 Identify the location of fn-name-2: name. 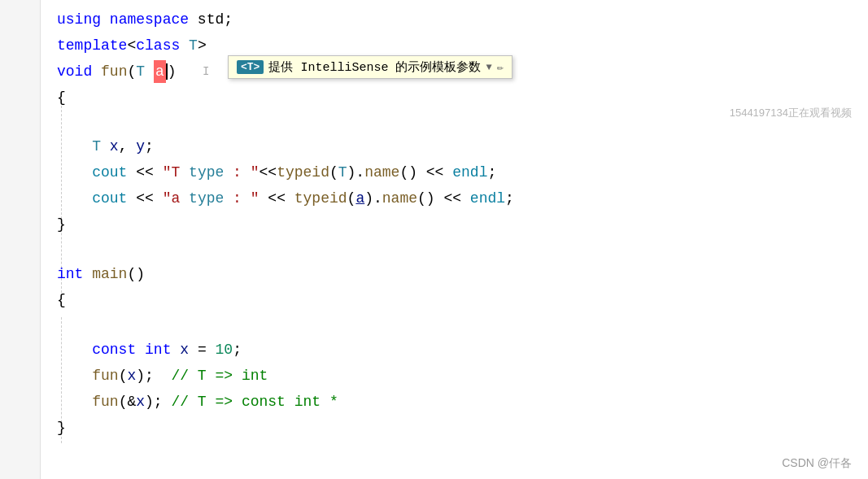
(400, 198).